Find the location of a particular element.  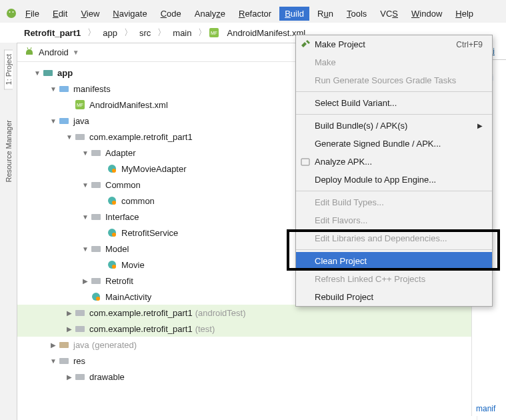

menu-edit: Edit is located at coordinates (60, 13).